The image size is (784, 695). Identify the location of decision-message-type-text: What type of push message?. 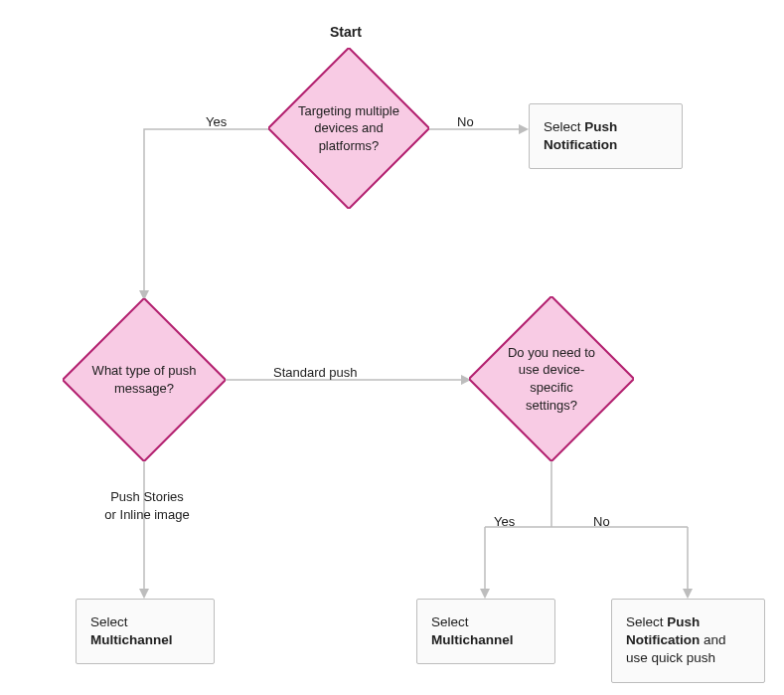
(144, 380).